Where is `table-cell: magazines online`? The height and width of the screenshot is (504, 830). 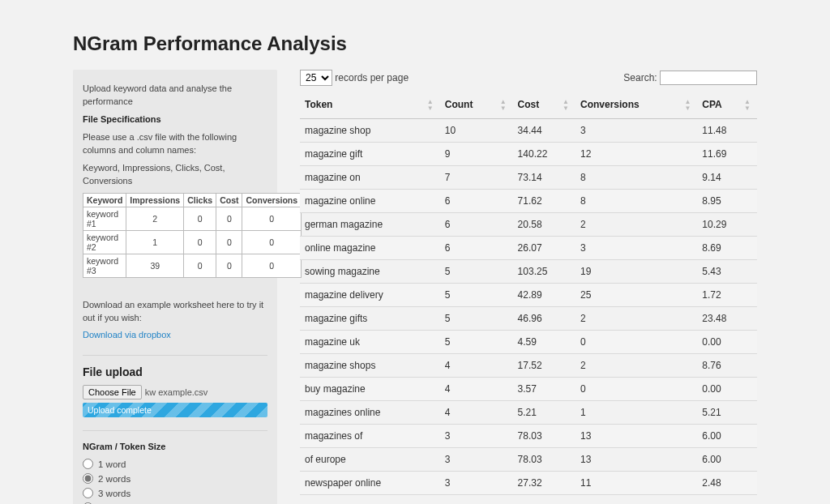 table-cell: magazines online is located at coordinates (370, 413).